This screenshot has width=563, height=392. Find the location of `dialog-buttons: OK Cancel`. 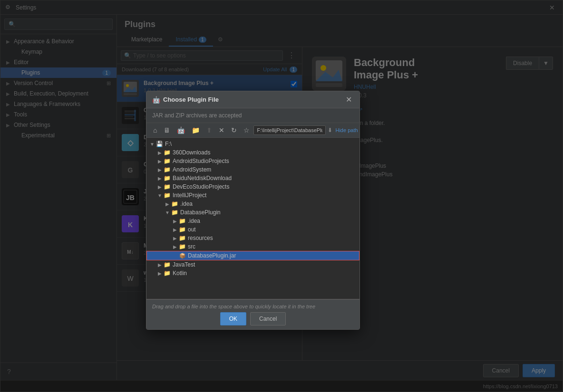

dialog-buttons: OK Cancel is located at coordinates (253, 319).